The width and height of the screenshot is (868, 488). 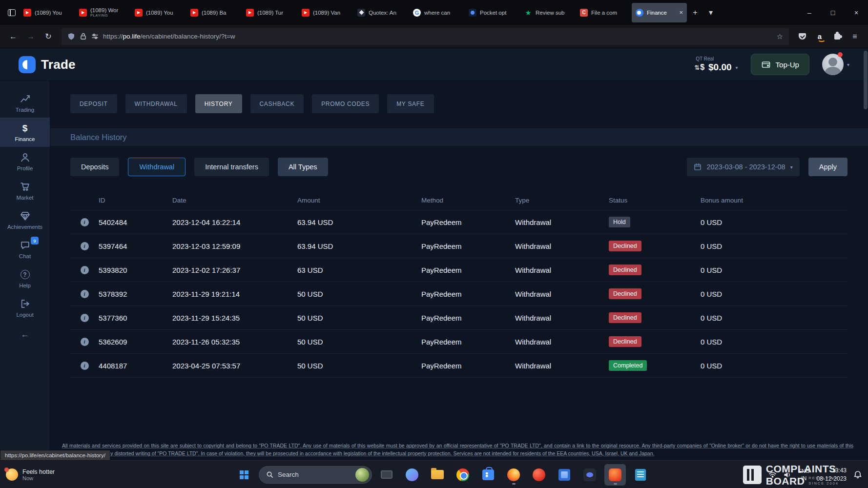 What do you see at coordinates (437, 475) in the screenshot?
I see `taskbar-app-file-explorer` at bounding box center [437, 475].